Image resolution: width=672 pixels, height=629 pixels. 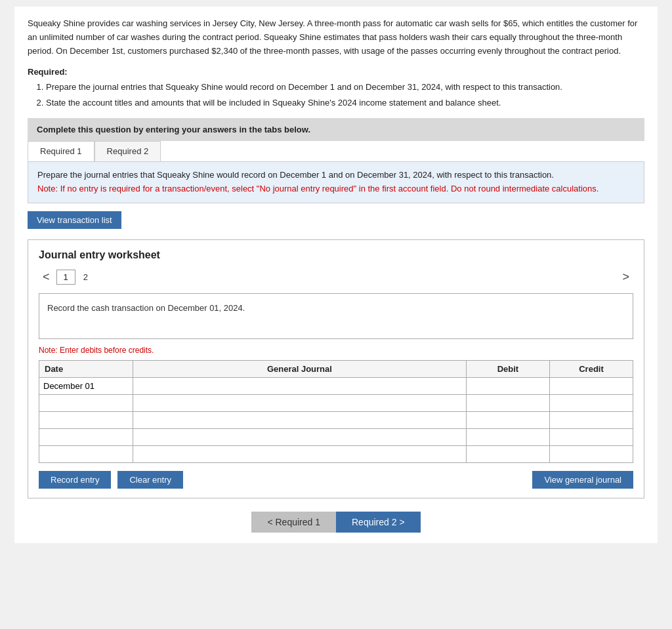 I want to click on required-list: Prepare the journal entries that Squeaky…, so click(x=345, y=94).